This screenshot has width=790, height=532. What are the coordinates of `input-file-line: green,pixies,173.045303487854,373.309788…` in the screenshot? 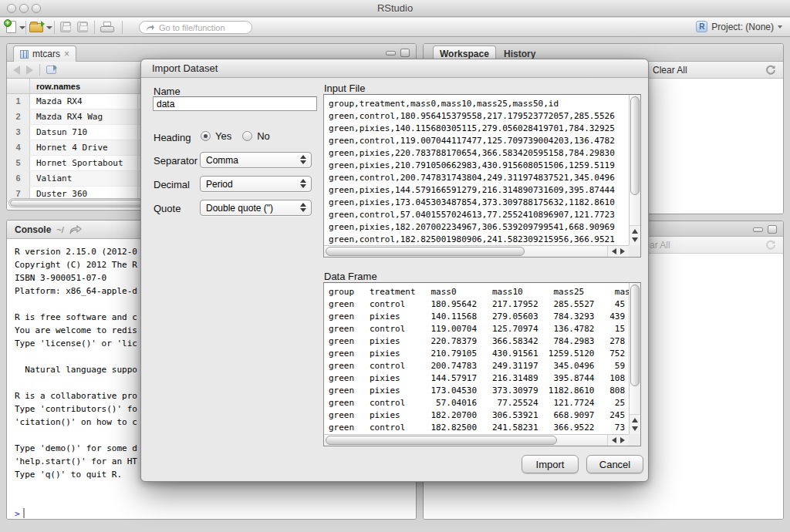 It's located at (478, 203).